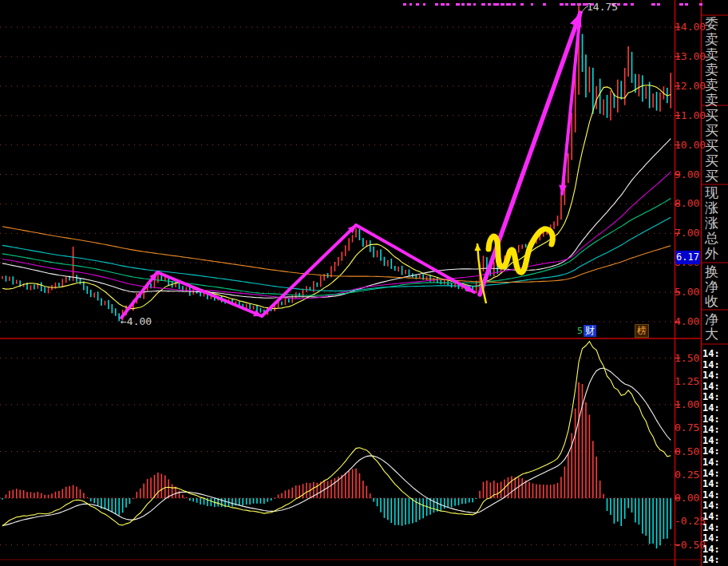  Describe the element at coordinates (337, 254) in the screenshot. I see `ma-line-MA110` at that location.